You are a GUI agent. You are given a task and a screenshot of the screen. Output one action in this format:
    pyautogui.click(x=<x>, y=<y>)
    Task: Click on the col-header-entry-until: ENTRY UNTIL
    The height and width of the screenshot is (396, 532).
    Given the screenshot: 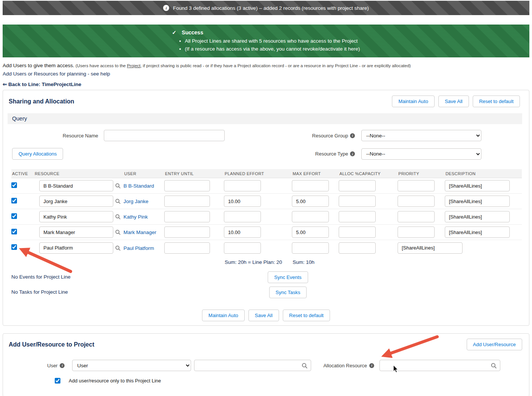 What is the action you would take?
    pyautogui.click(x=194, y=174)
    